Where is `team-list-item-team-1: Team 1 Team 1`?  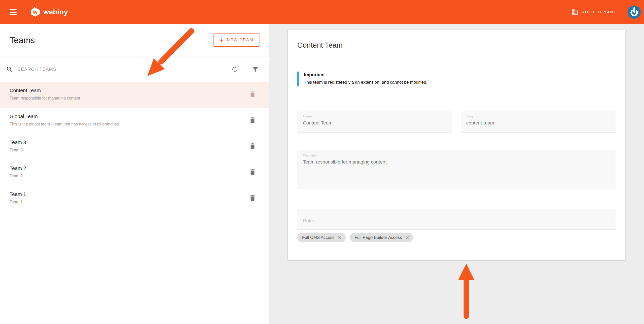
team-list-item-team-1: Team 1 Team 1 is located at coordinates (134, 199).